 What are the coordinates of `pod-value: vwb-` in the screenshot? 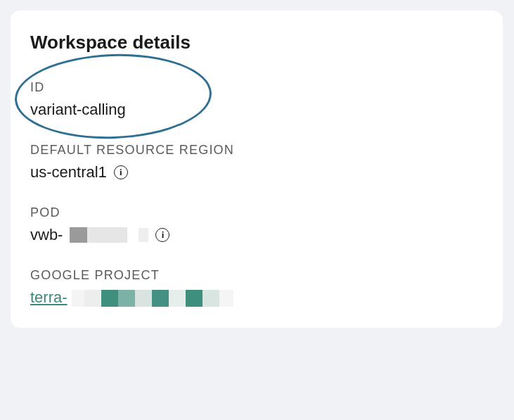 It's located at (257, 235).